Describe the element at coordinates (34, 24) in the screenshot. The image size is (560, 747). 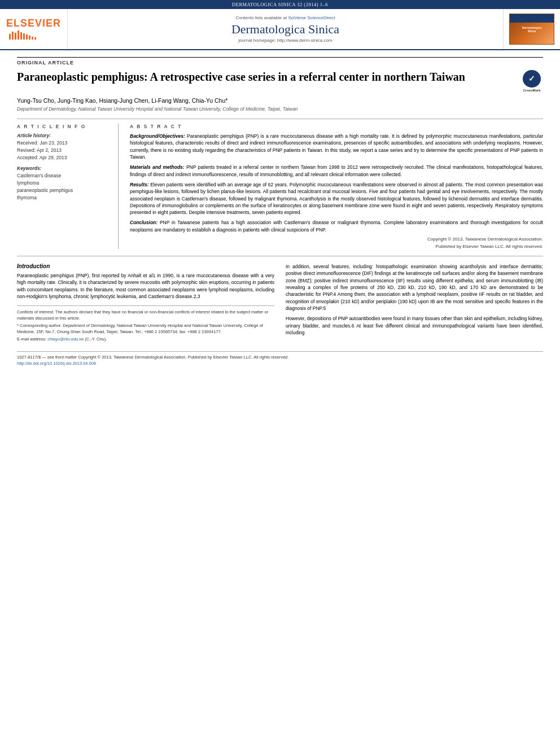
I see `elsevier-wordmark: ELSEVIER` at that location.